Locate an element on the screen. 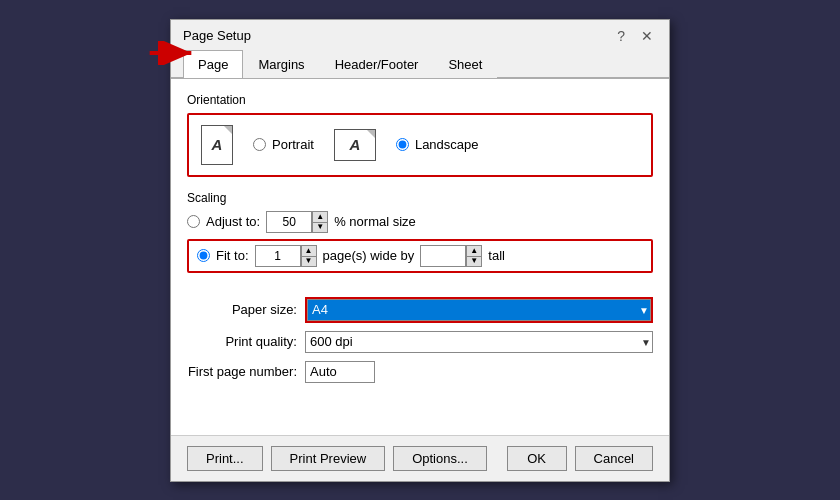  orientation-row: A Portrait A Landscape is located at coordinates (420, 145).